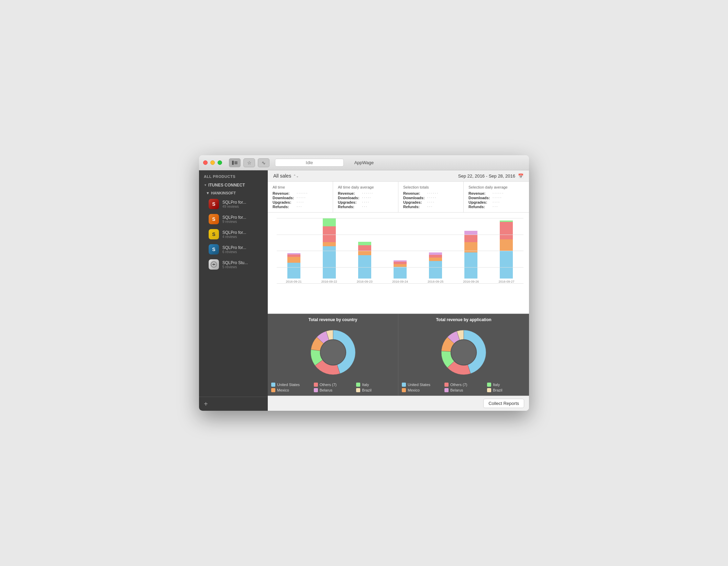 This screenshot has width=728, height=566. I want to click on sidebar-item-app-1: S SQLPro for... 49 reviews, so click(233, 204).